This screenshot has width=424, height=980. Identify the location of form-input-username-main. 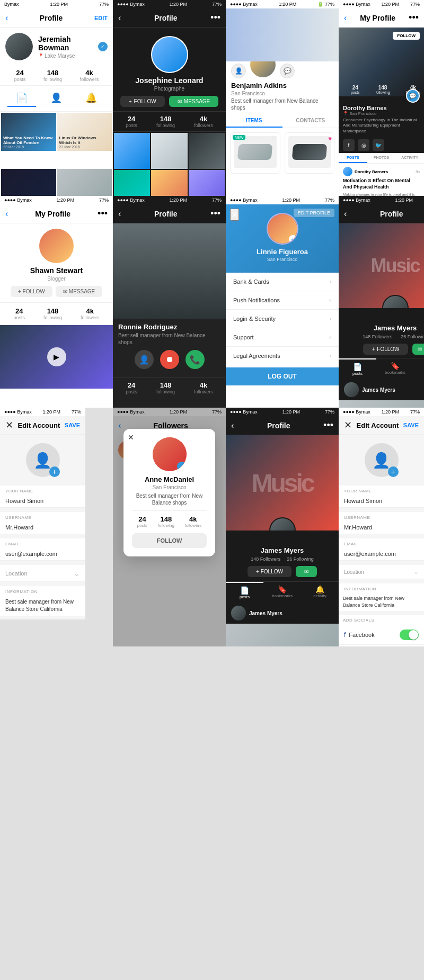
(382, 527).